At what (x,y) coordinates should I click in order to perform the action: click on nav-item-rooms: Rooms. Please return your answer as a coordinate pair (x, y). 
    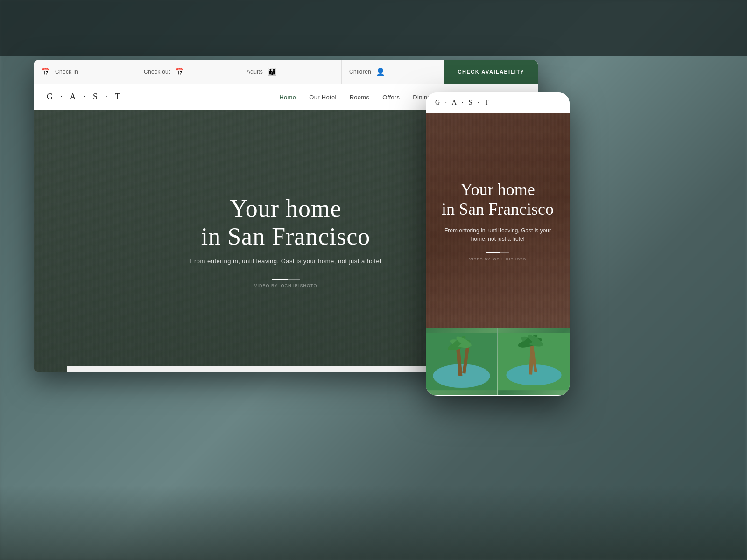
    Looking at the image, I should click on (359, 97).